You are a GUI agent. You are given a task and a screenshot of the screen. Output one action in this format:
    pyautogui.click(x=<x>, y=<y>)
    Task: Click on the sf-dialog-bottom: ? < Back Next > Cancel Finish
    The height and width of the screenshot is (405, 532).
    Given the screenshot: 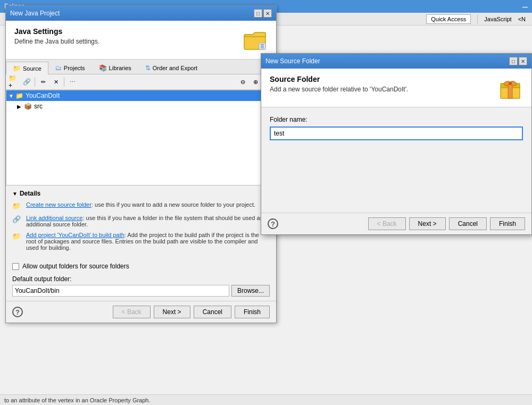 What is the action you would take?
    pyautogui.click(x=396, y=223)
    